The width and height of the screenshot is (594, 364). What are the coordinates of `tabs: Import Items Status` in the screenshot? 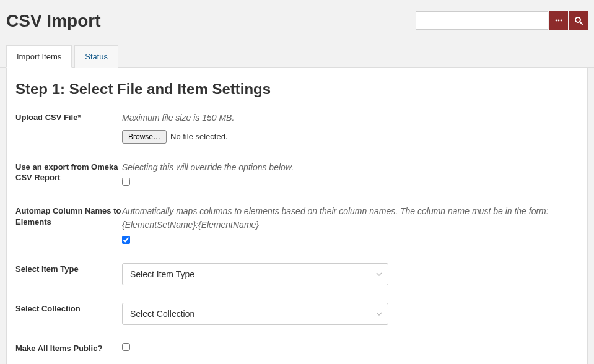 It's located at (297, 56).